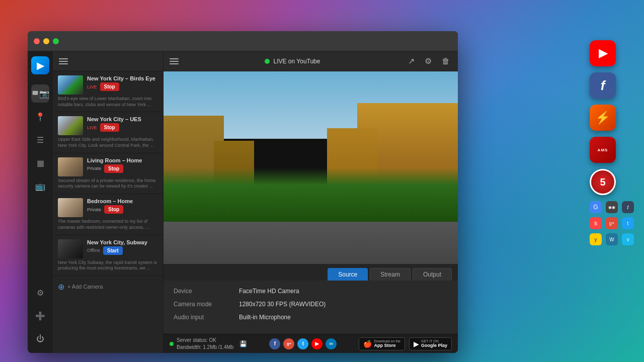  Describe the element at coordinates (37, 41) in the screenshot. I see `close-button` at that location.